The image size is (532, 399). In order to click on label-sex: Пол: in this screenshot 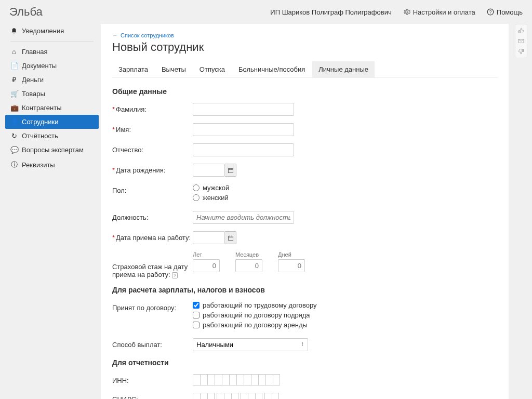, I will do `click(119, 190)`.